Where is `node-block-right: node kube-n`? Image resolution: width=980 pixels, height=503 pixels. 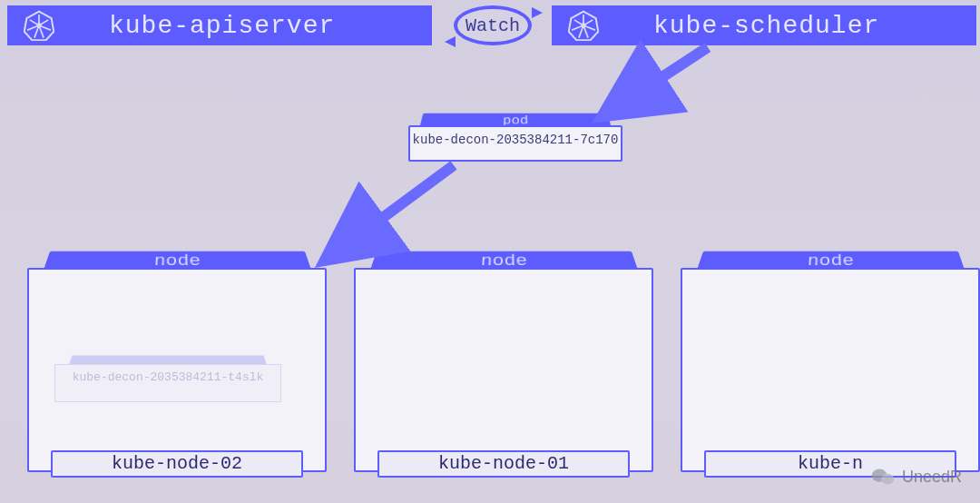 node-block-right: node kube-n is located at coordinates (830, 359).